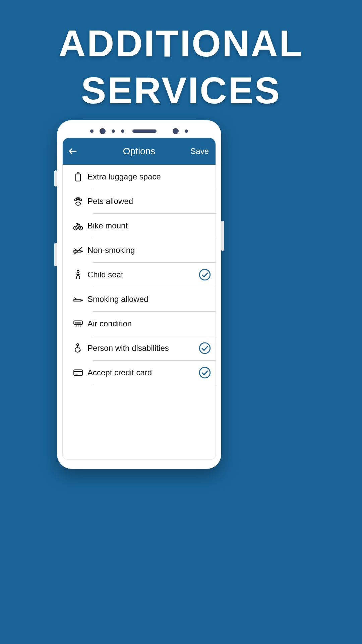  Describe the element at coordinates (181, 91) in the screenshot. I see `promo-headline-line2: SERVICES` at that location.